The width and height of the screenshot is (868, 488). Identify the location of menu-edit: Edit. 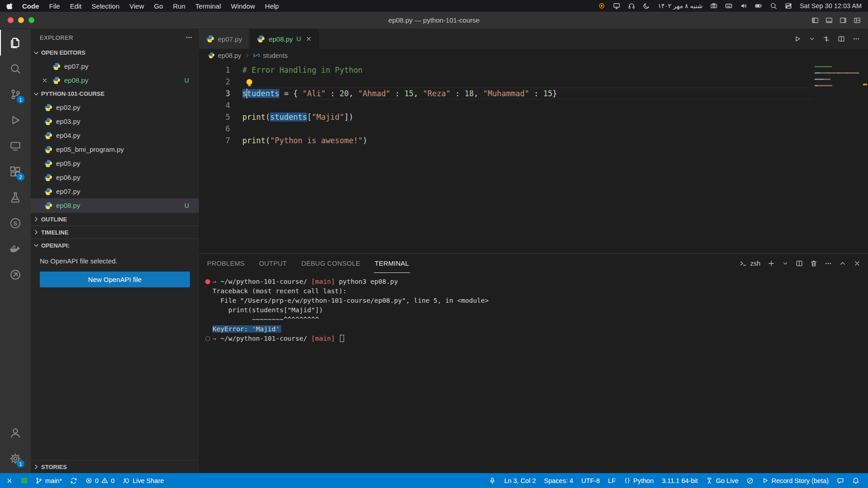
(76, 6).